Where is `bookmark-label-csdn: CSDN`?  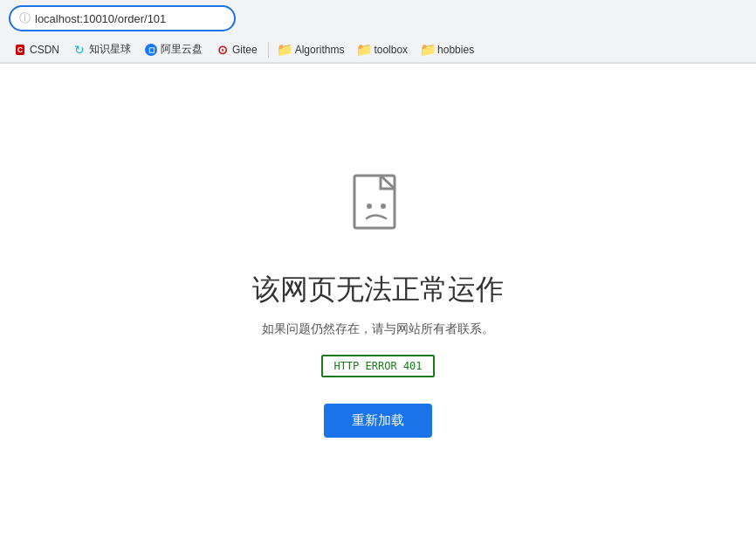 bookmark-label-csdn: CSDN is located at coordinates (45, 50).